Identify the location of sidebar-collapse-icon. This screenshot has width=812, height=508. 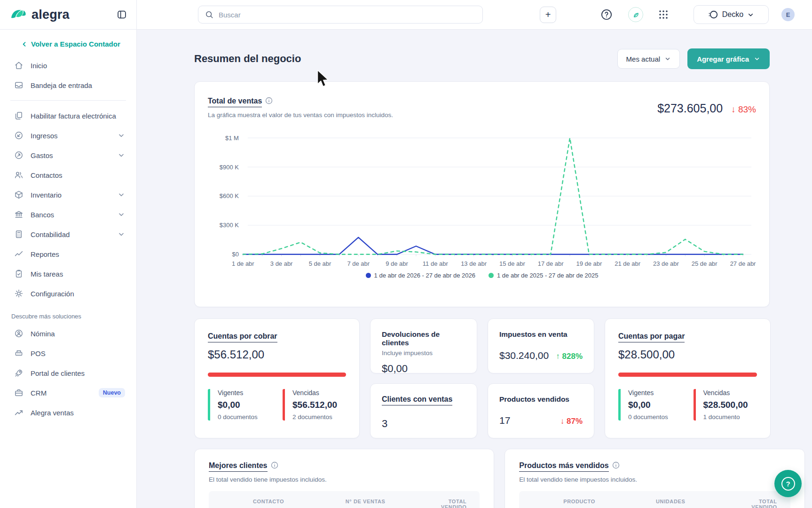
(122, 15).